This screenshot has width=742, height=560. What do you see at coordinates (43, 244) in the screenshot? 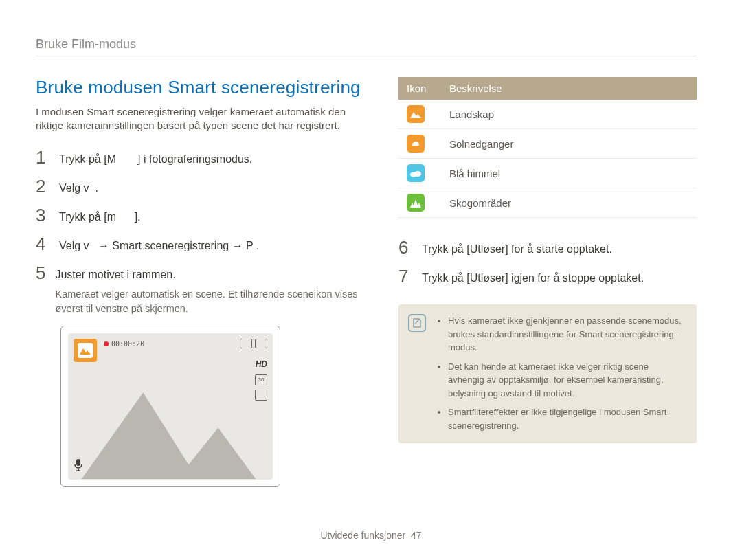
I see `step-number: 4` at bounding box center [43, 244].